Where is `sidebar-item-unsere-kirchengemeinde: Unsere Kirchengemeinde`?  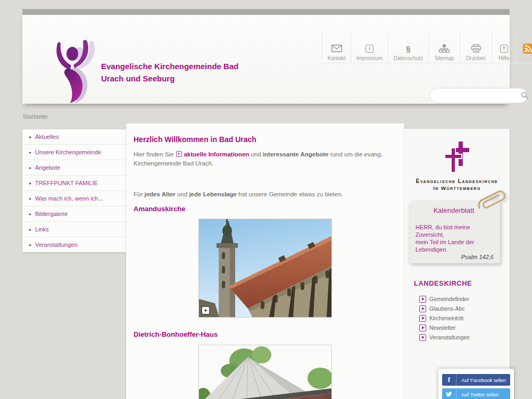 sidebar-item-unsere-kirchengemeinde: Unsere Kirchengemeinde is located at coordinates (74, 152).